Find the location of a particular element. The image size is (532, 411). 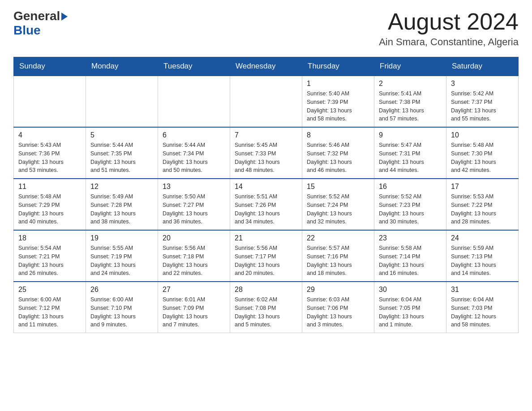

day-cell-3-7: 17Sunrise: 5:53 AMSunset: 7:22 PMDayligh… is located at coordinates (483, 204).